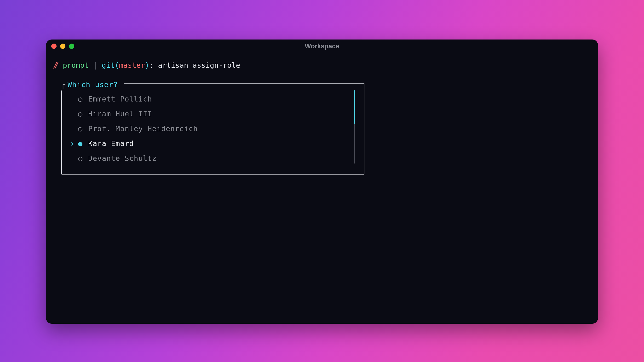 The image size is (644, 362). I want to click on pointer-icon: ›, so click(74, 144).